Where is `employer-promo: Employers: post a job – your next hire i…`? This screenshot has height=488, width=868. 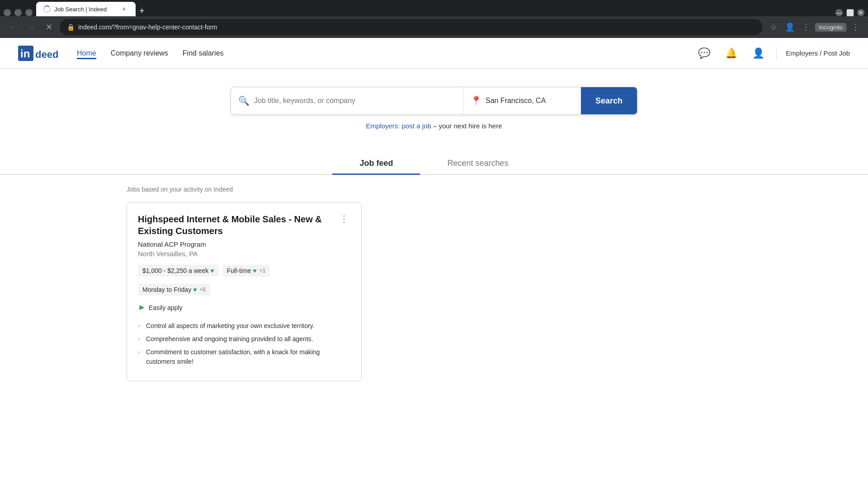 employer-promo: Employers: post a job – your next hire i… is located at coordinates (434, 126).